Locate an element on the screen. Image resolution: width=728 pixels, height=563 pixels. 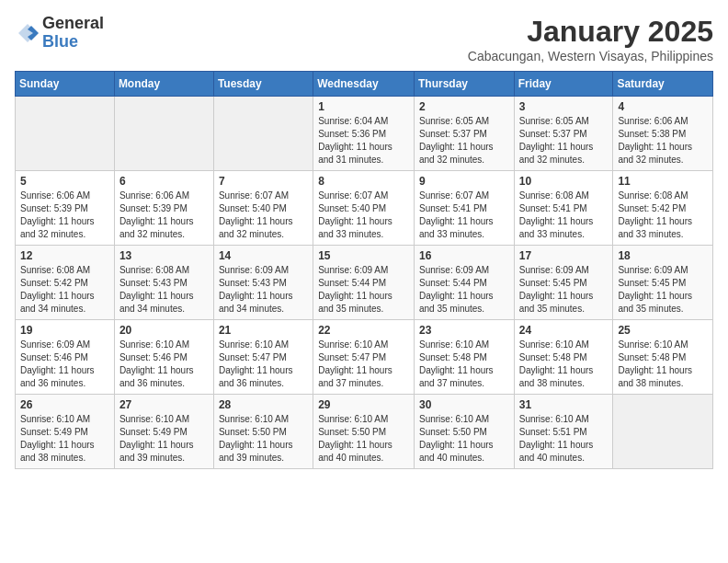
day-info: Sunrise: 6:08 AM Sunset: 5:41 PM Dayligh… is located at coordinates (564, 215).